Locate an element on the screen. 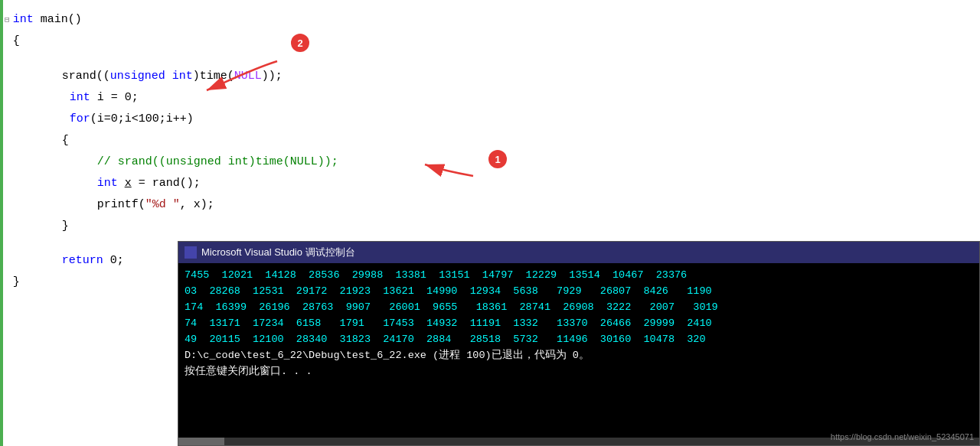  code-line-11: ⊟ } is located at coordinates (492, 228).